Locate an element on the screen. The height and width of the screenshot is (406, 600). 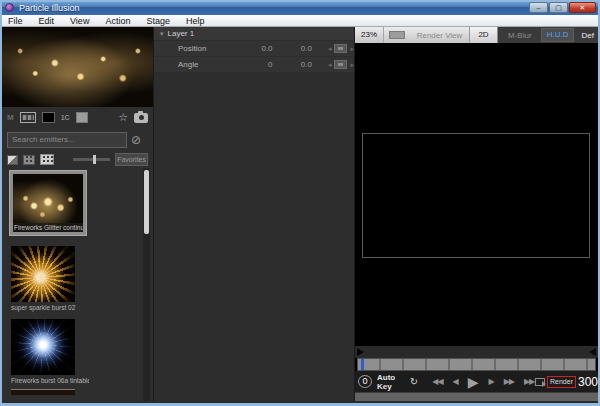
list-item: Fireworks burst 06a tintable is located at coordinates (82, 352).